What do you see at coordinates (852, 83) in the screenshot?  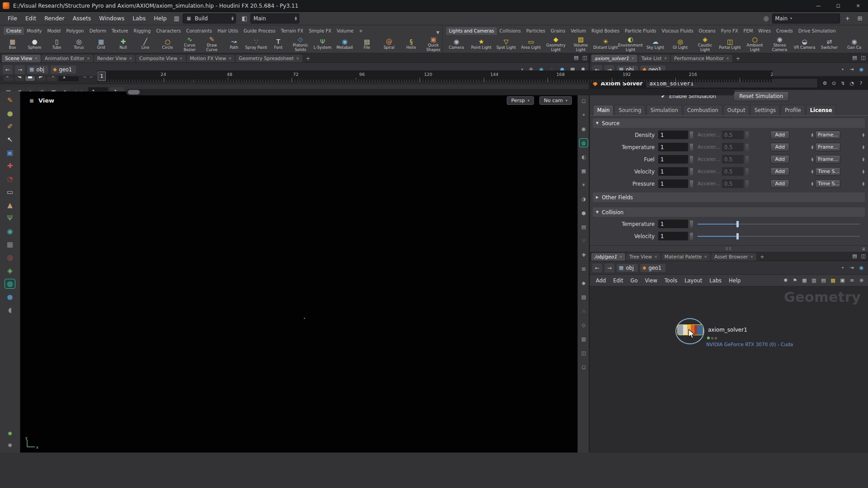 I see `cook-mode-icon: ◔` at bounding box center [852, 83].